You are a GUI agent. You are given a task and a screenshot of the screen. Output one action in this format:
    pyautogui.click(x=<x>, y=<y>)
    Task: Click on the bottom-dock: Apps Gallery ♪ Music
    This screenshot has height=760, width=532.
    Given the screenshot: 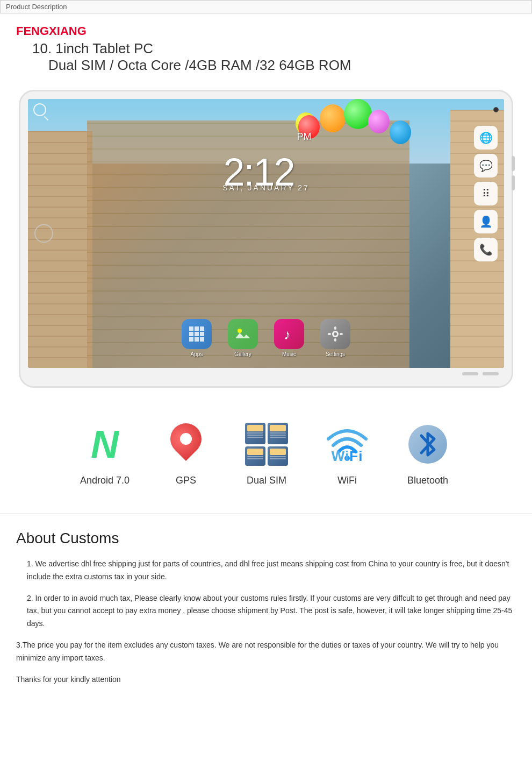 What is the action you would take?
    pyautogui.click(x=266, y=338)
    